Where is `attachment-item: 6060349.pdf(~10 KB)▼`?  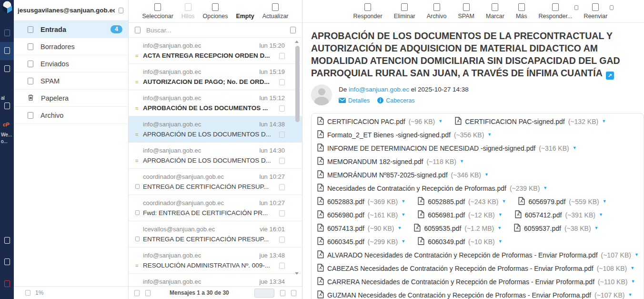 attachment-item: 6060349.pdf(~10 KB)▼ is located at coordinates (460, 242).